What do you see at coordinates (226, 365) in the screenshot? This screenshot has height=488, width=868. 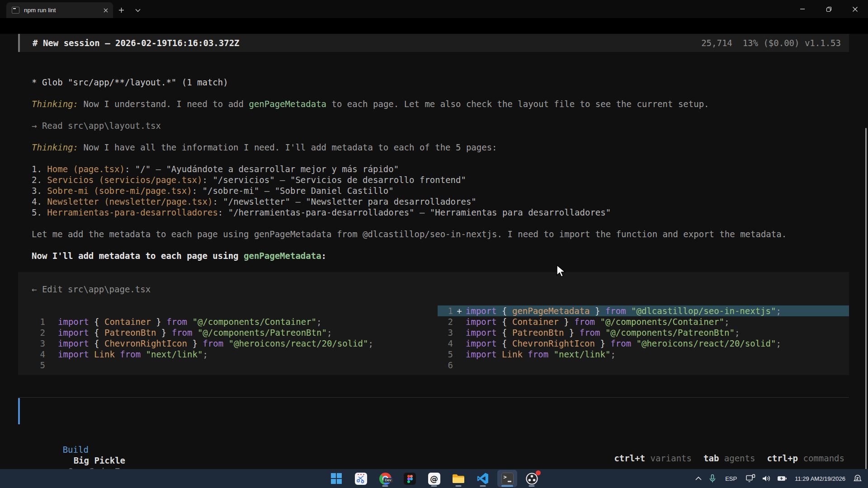 I see `diff-line: 5` at bounding box center [226, 365].